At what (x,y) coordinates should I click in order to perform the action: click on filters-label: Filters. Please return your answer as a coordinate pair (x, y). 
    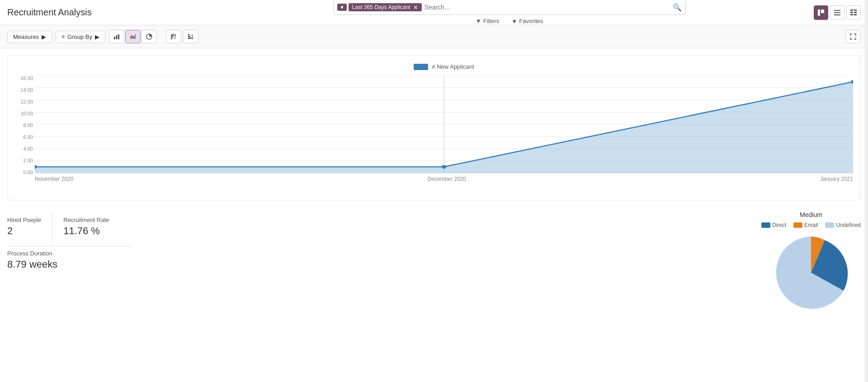
    Looking at the image, I should click on (491, 21).